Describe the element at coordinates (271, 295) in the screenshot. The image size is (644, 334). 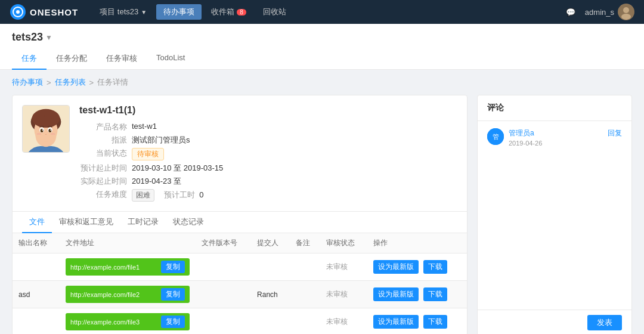
I see `cell-submitter-2: Ranch` at that location.